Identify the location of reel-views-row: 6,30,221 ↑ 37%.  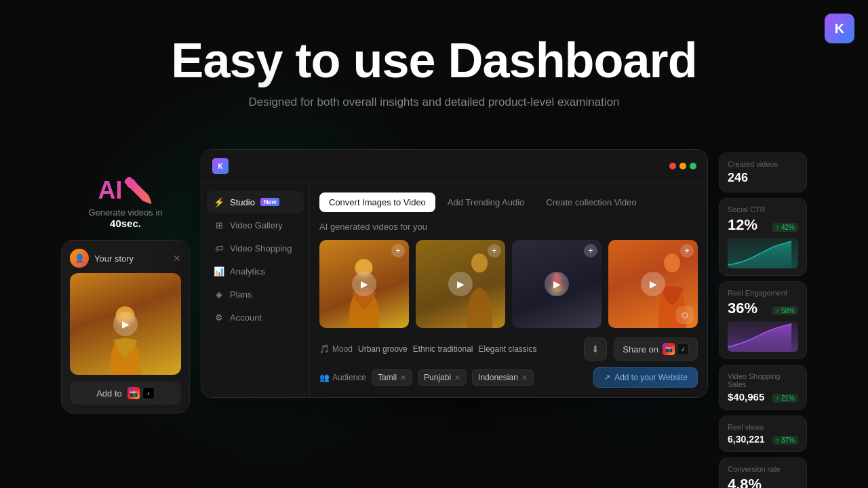
(763, 439).